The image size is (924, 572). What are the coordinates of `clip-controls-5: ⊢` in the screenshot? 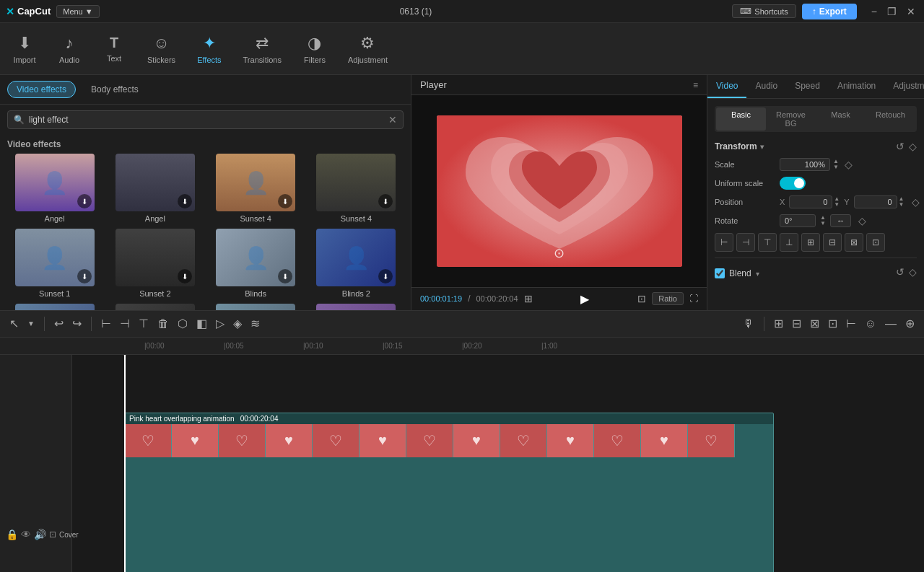 It's located at (851, 323).